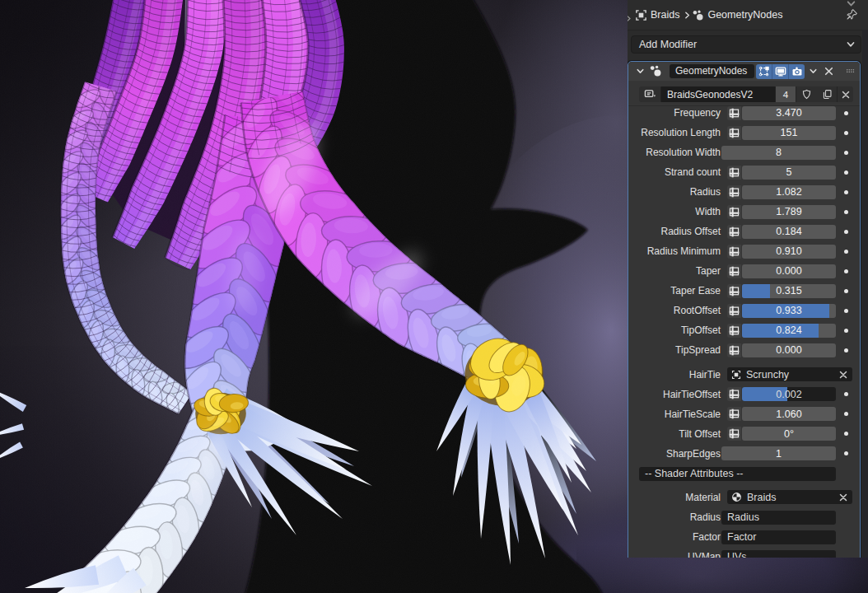  Describe the element at coordinates (789, 251) in the screenshot. I see `property-value: 0.910` at that location.